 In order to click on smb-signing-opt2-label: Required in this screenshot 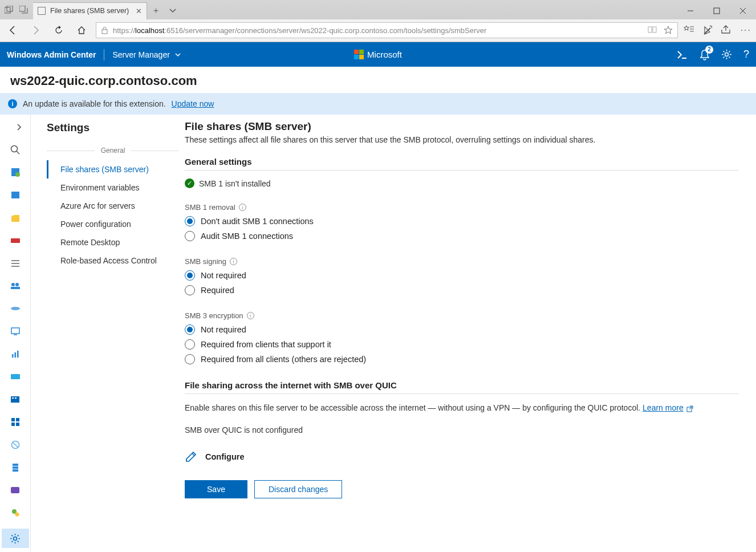, I will do `click(218, 290)`.